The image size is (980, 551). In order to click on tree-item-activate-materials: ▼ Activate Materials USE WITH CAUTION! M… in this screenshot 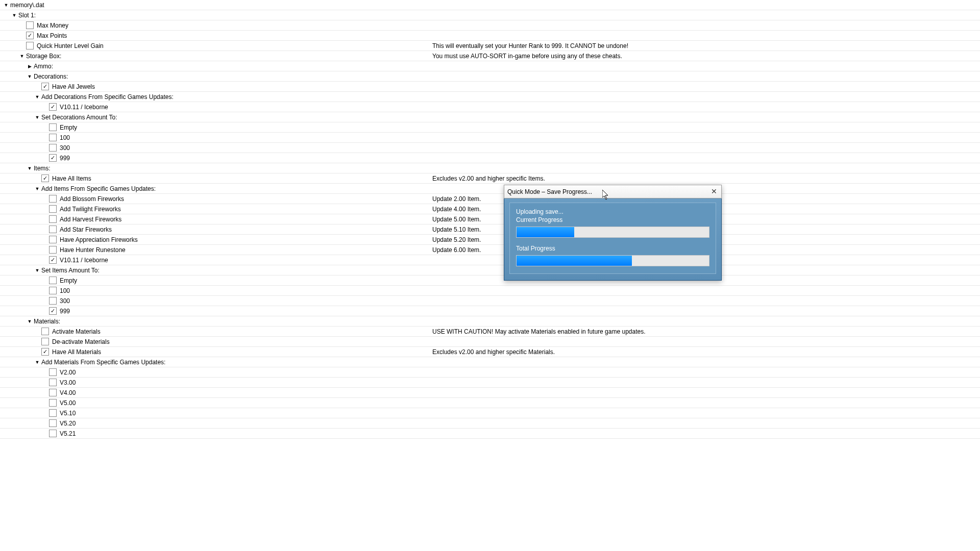, I will do `click(490, 332)`.